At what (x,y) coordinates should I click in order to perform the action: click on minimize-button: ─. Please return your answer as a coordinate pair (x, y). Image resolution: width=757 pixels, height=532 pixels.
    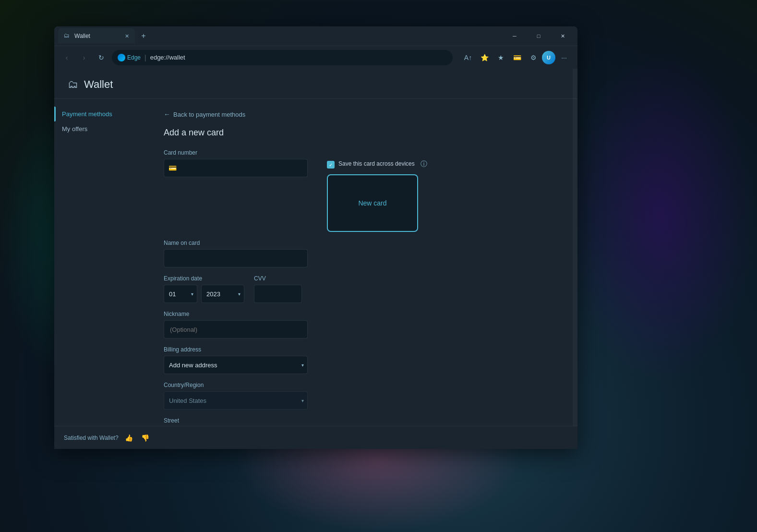
    Looking at the image, I should click on (515, 36).